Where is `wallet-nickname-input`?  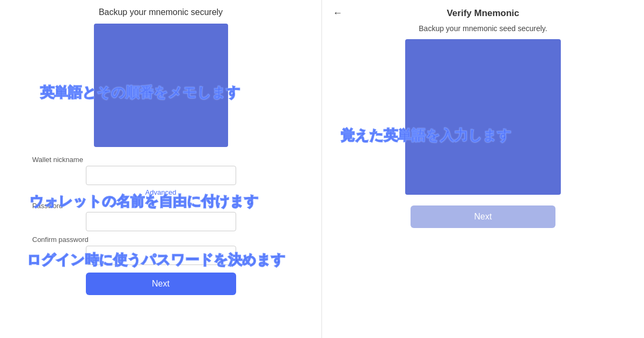 wallet-nickname-input is located at coordinates (161, 175).